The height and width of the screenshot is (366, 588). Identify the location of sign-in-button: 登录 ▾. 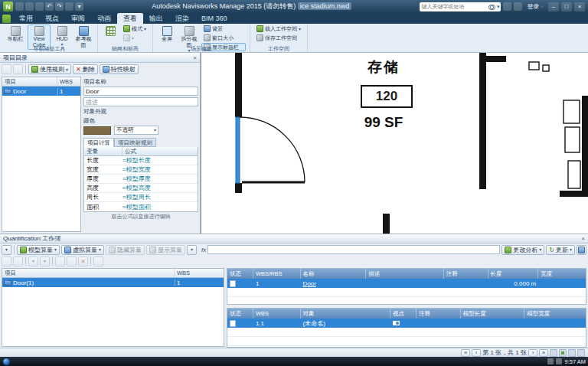
(535, 6).